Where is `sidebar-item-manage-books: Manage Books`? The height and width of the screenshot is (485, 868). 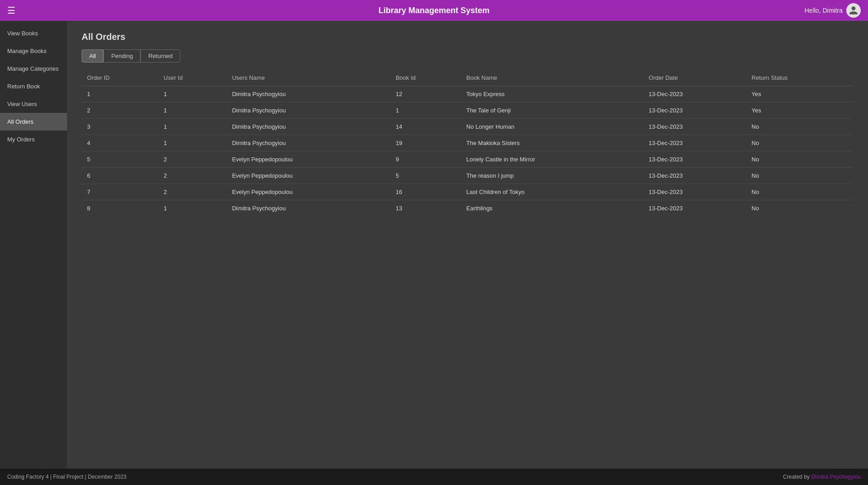 sidebar-item-manage-books: Manage Books is located at coordinates (34, 51).